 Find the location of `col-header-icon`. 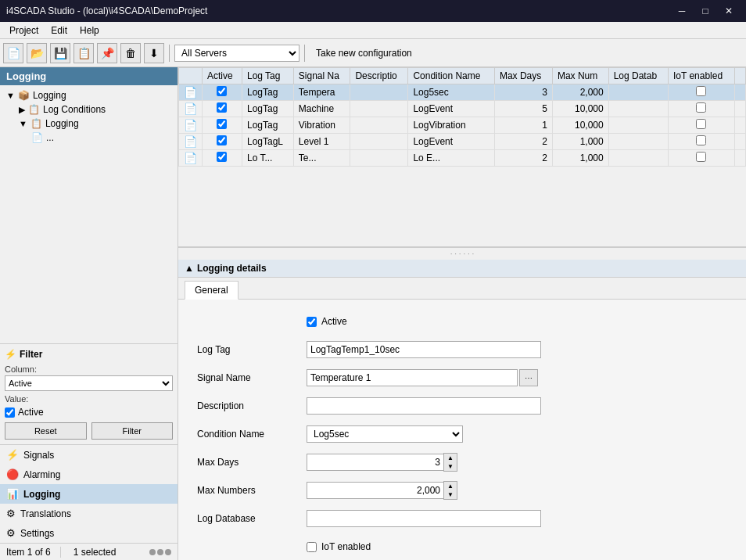

col-header-icon is located at coordinates (191, 77).